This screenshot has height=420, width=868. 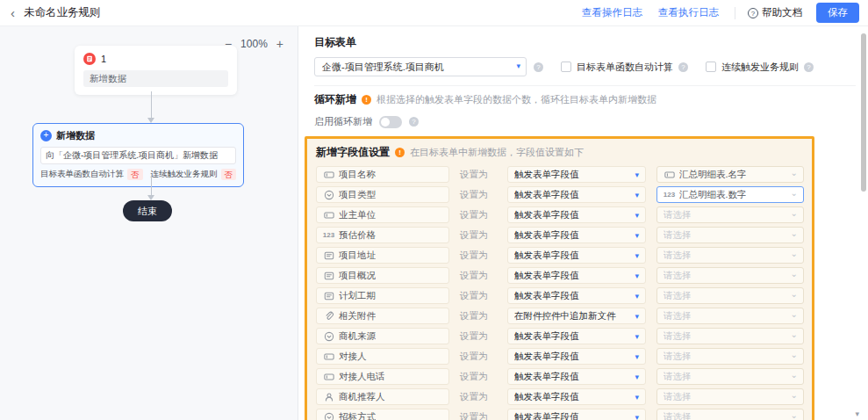 What do you see at coordinates (753, 13) in the screenshot?
I see `question-circle-icon: ?` at bounding box center [753, 13].